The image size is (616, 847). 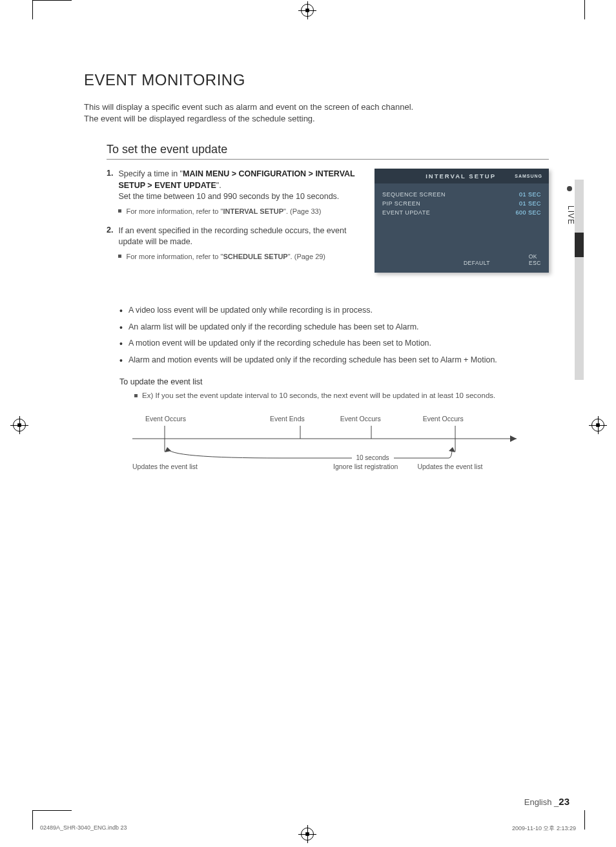 I want to click on osd-row-label: EVENT UPDATE, so click(x=406, y=213).